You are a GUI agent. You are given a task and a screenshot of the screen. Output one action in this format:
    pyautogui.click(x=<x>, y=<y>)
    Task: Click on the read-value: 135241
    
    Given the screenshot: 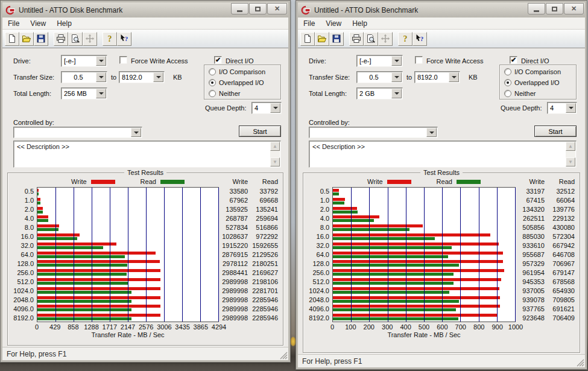 What is the action you would take?
    pyautogui.click(x=268, y=210)
    